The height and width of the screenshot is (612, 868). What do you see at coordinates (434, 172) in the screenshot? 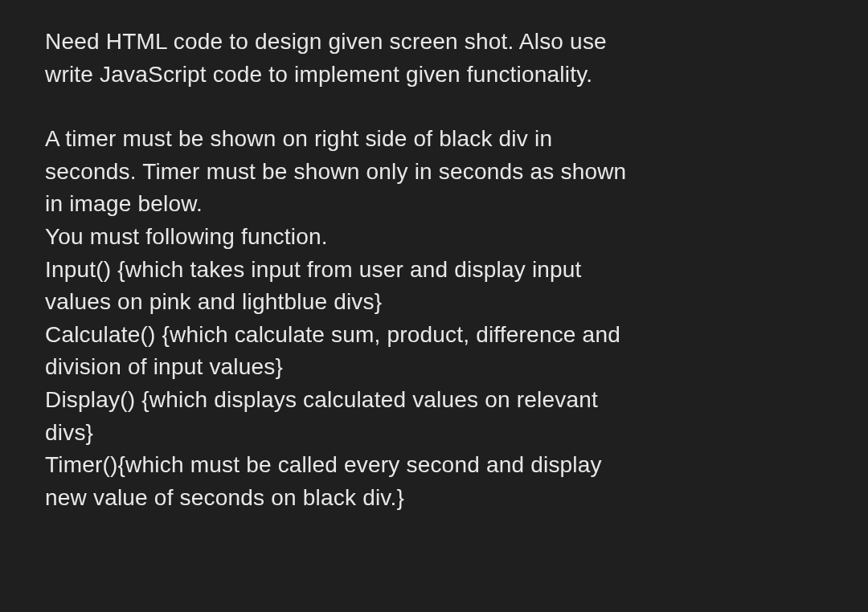
I see `text-line: seconds. Timer must be shown only in sec…` at bounding box center [434, 172].